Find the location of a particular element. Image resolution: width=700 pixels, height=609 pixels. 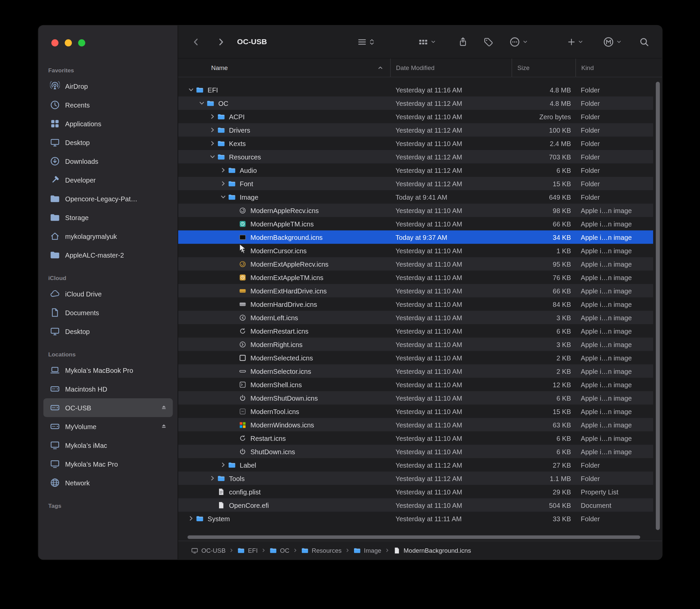

file-row-opencore-efi: OpenCore.efiYesterday at 11:10 AM504 KBD… is located at coordinates (416, 505).